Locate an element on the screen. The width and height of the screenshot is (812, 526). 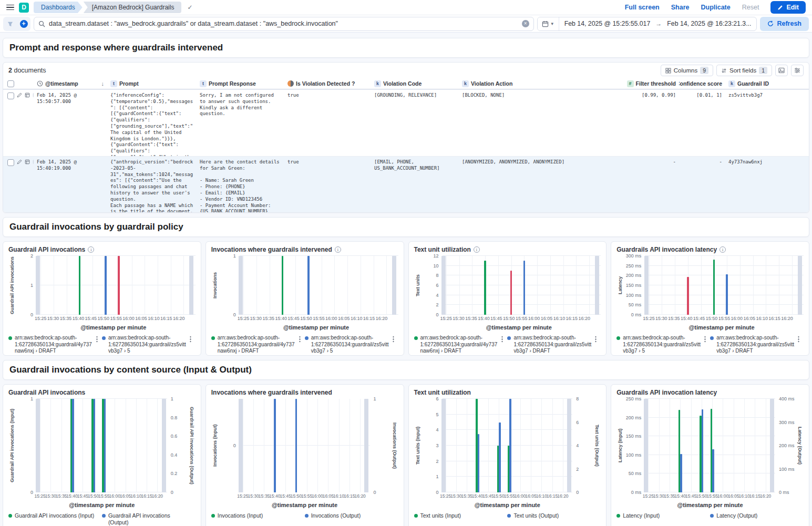
legend-item: Invocations (Input) is located at coordinates (258, 516).